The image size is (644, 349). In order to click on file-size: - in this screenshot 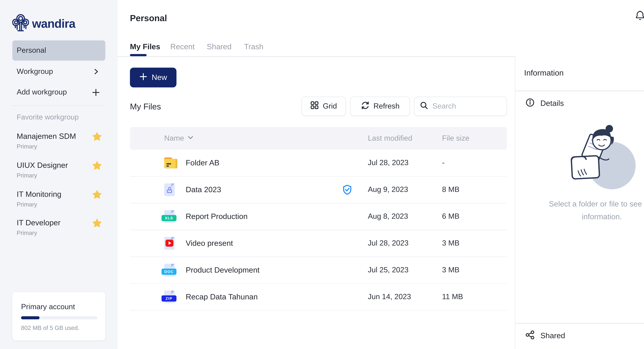, I will do `click(443, 163)`.